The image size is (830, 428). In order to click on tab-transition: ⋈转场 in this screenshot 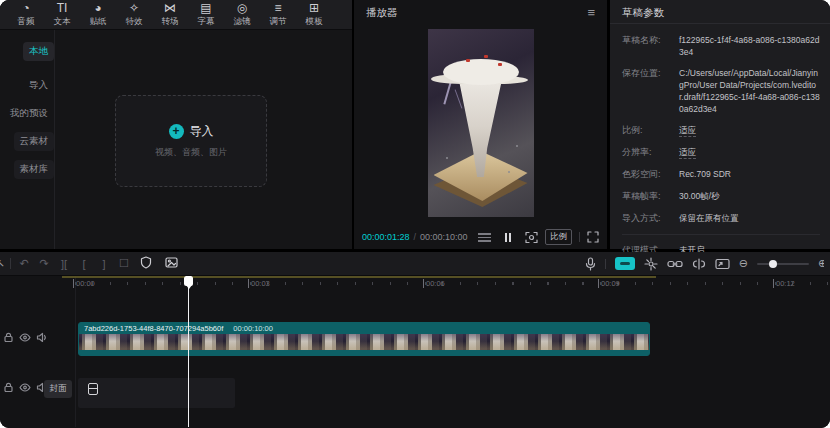, I will do `click(170, 15)`.